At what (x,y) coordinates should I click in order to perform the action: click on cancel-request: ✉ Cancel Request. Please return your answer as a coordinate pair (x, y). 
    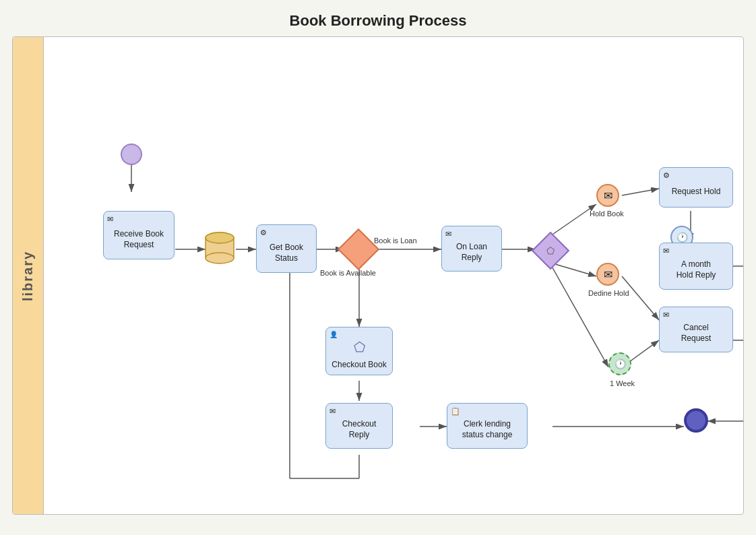
    Looking at the image, I should click on (696, 329).